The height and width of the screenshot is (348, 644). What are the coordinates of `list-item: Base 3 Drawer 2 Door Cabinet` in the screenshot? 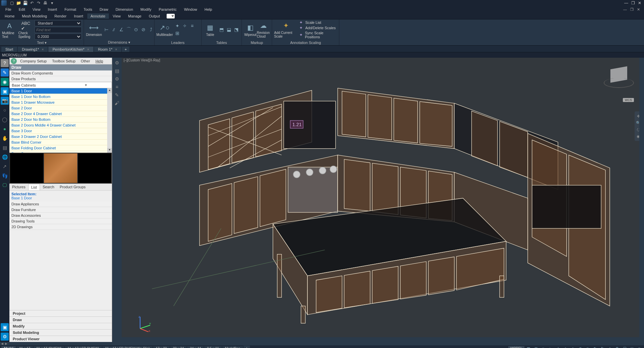 It's located at (60, 137).